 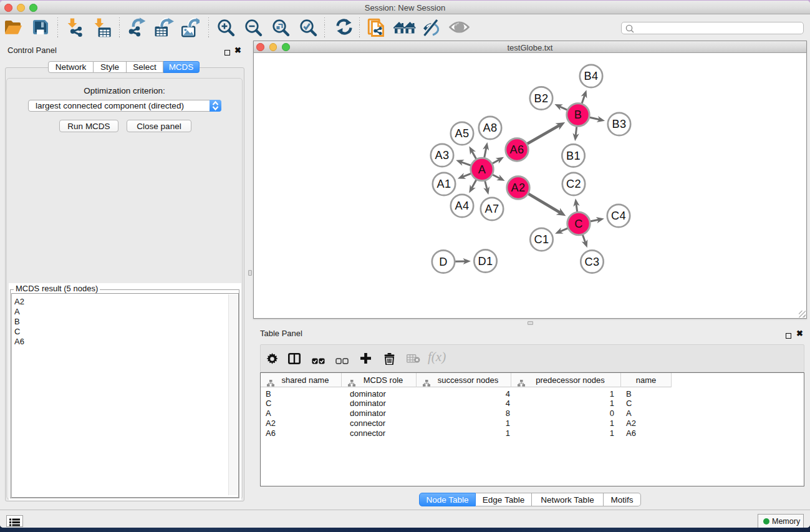 What do you see at coordinates (574, 184) in the screenshot?
I see `svg-text: C2` at bounding box center [574, 184].